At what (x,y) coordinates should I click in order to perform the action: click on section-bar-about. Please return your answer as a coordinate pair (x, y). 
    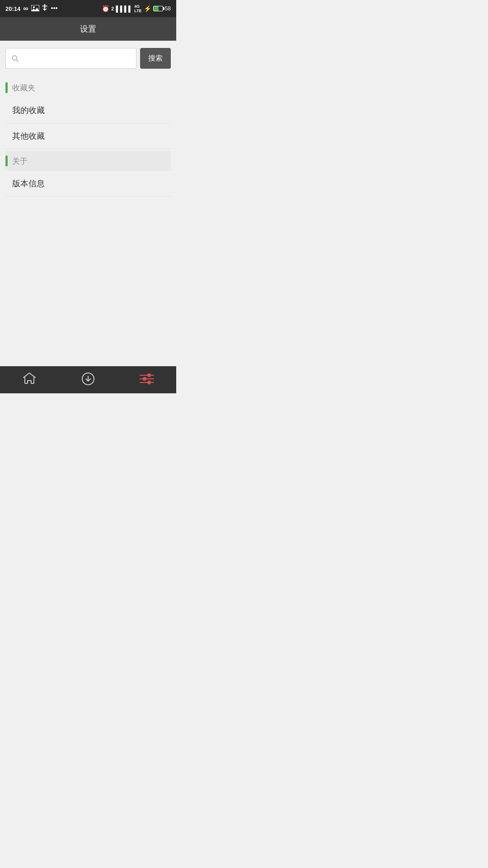
    Looking at the image, I should click on (6, 161).